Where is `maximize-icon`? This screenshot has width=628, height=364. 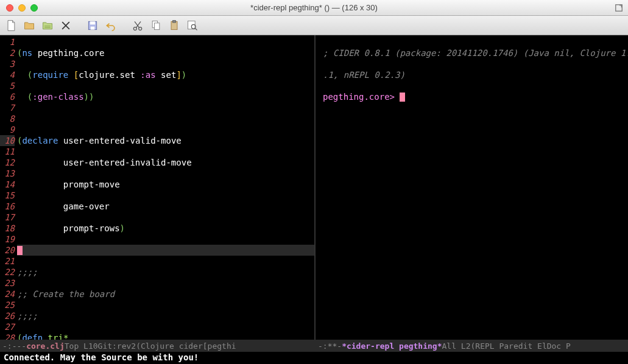
maximize-icon is located at coordinates (619, 8).